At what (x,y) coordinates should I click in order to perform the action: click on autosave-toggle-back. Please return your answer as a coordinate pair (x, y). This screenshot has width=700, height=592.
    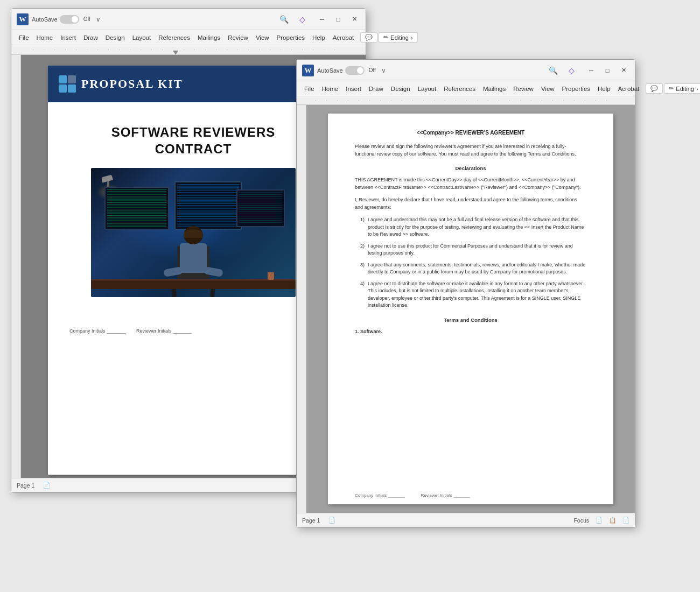
    Looking at the image, I should click on (69, 19).